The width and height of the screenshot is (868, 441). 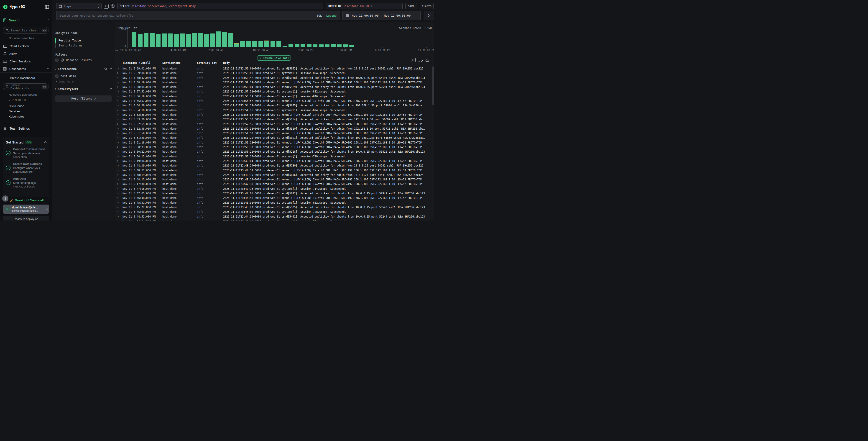 What do you see at coordinates (26, 209) in the screenshot?
I see `user-menu: D dominic.tran@clic... dominic.tran@clic…` at bounding box center [26, 209].